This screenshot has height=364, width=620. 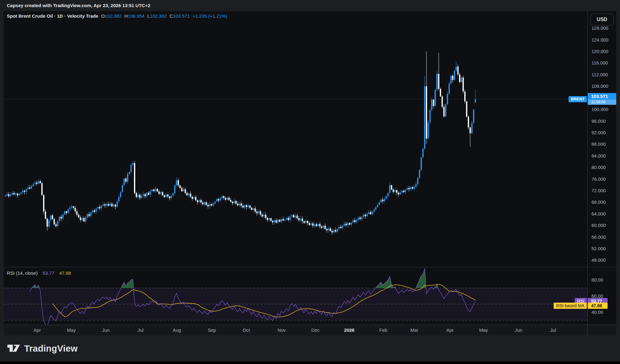 I want to click on attribution-text: Capsey created with TradingView.com, Apr…, so click(x=79, y=6).